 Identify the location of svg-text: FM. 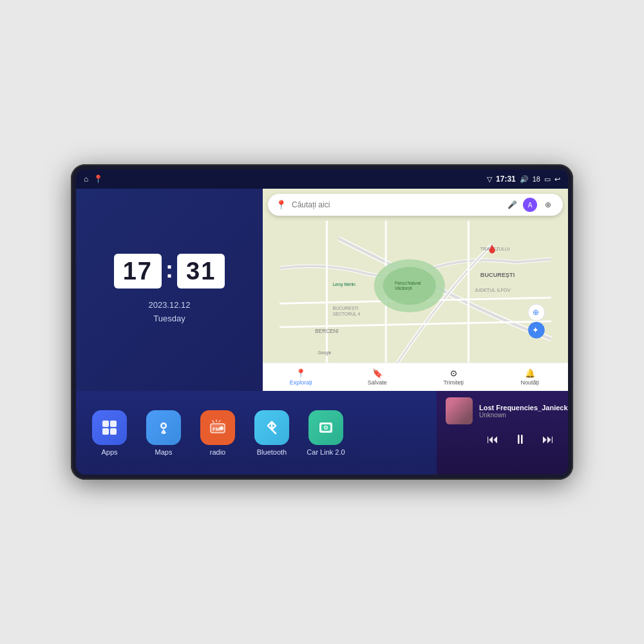
(216, 429).